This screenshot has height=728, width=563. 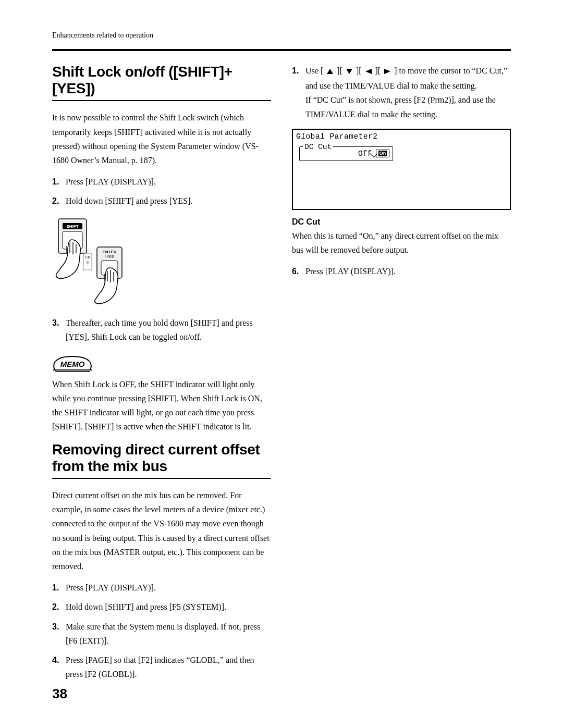 I want to click on step5-sep3: ][, so click(x=378, y=71).